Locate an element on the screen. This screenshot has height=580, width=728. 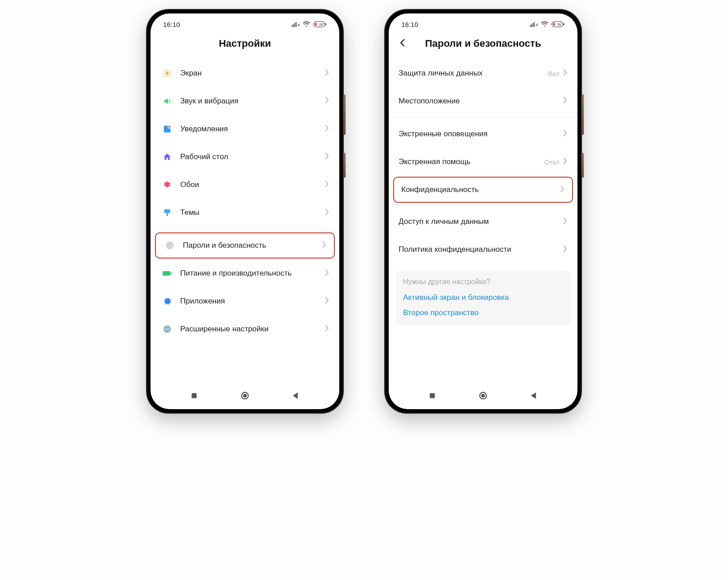
row-wallpaper: Обои is located at coordinates (245, 185).